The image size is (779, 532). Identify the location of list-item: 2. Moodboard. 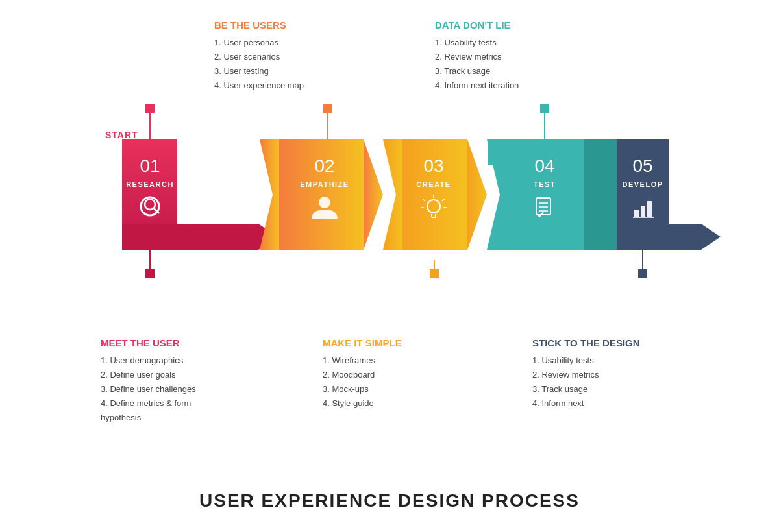
(362, 375).